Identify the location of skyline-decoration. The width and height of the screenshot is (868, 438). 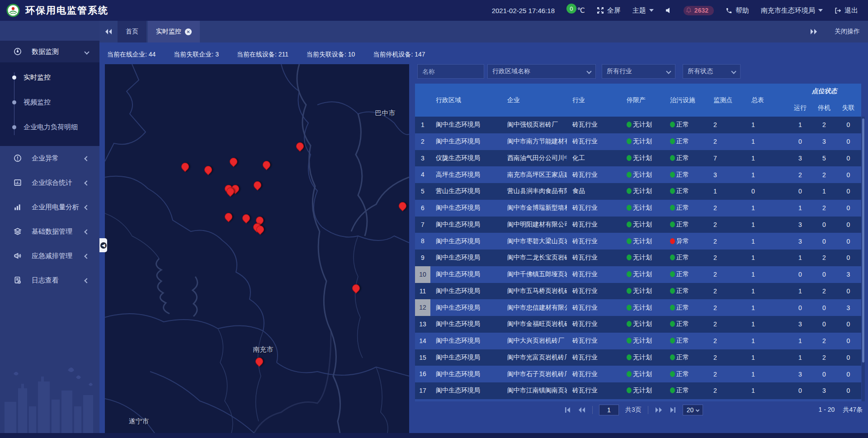
(50, 400).